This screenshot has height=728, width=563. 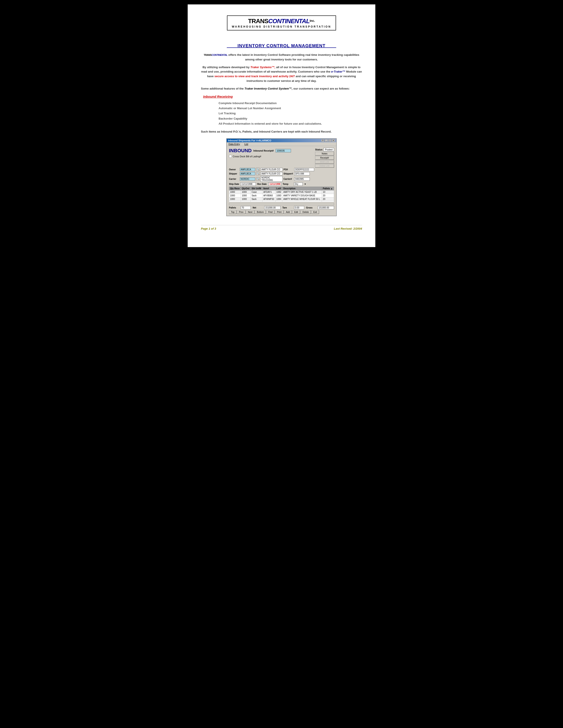 What do you see at coordinates (269, 199) in the screenshot?
I see `cell-item: AFWWF50` at bounding box center [269, 199].